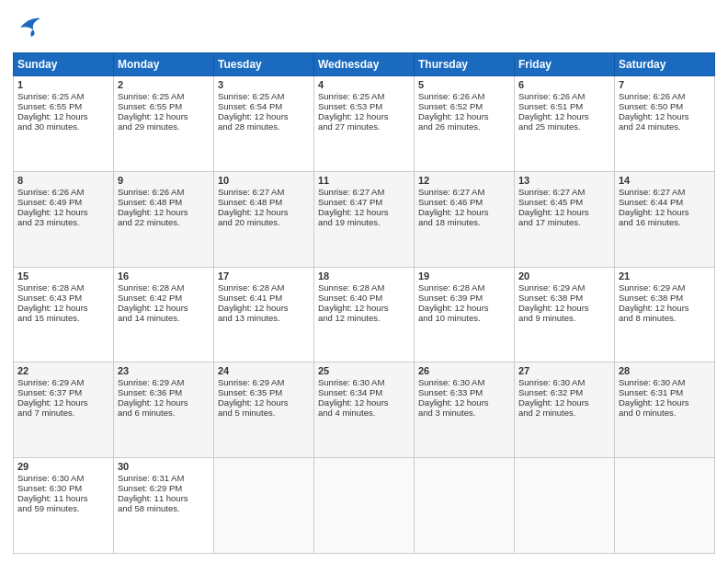  I want to click on day-detail: Sunset: 6:53 PM, so click(364, 107).